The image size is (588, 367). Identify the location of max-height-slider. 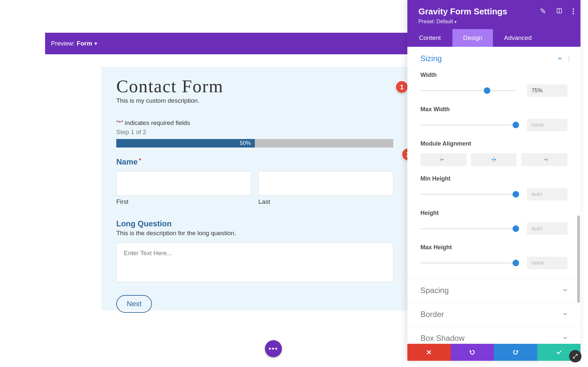
(468, 263).